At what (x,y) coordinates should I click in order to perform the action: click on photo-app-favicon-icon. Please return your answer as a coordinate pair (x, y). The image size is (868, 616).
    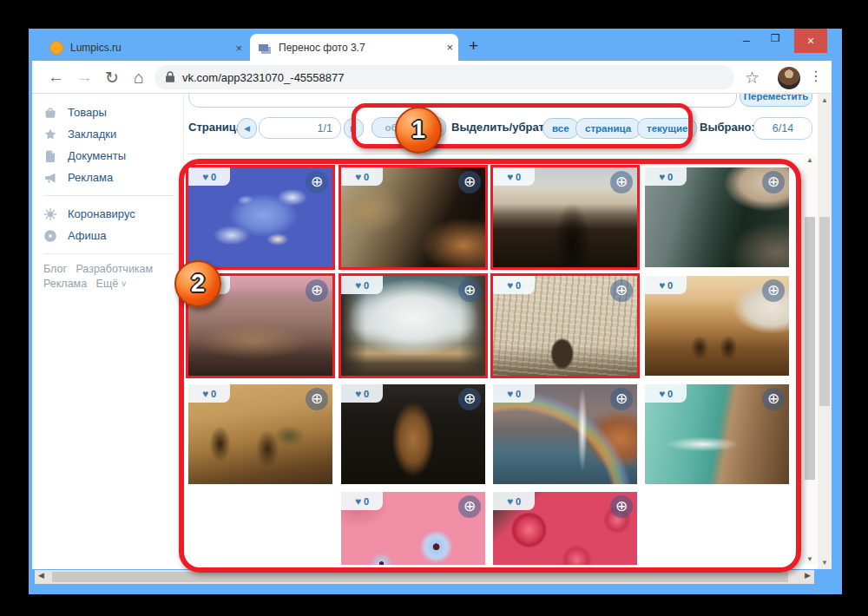
    Looking at the image, I should click on (264, 48).